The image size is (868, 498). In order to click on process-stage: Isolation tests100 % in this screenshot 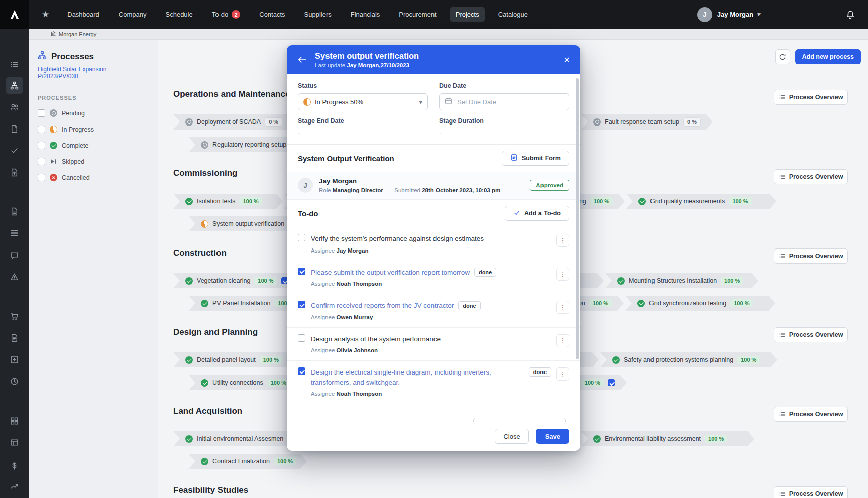, I will do `click(228, 201)`.